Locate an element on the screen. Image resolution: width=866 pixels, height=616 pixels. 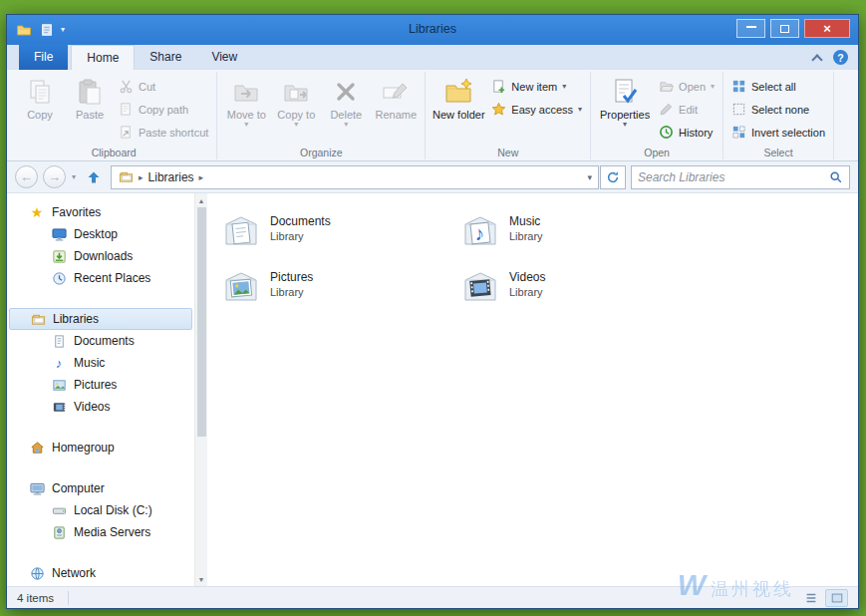
library-item-documents: Documents Library is located at coordinates (339, 231).